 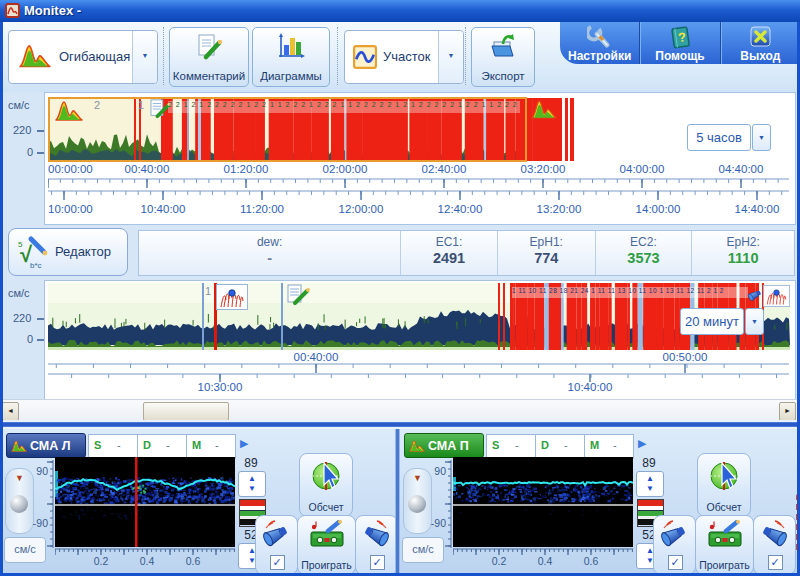 What do you see at coordinates (680, 43) in the screenshot?
I see `system-button-area: Настройки Помощь Выход` at bounding box center [680, 43].